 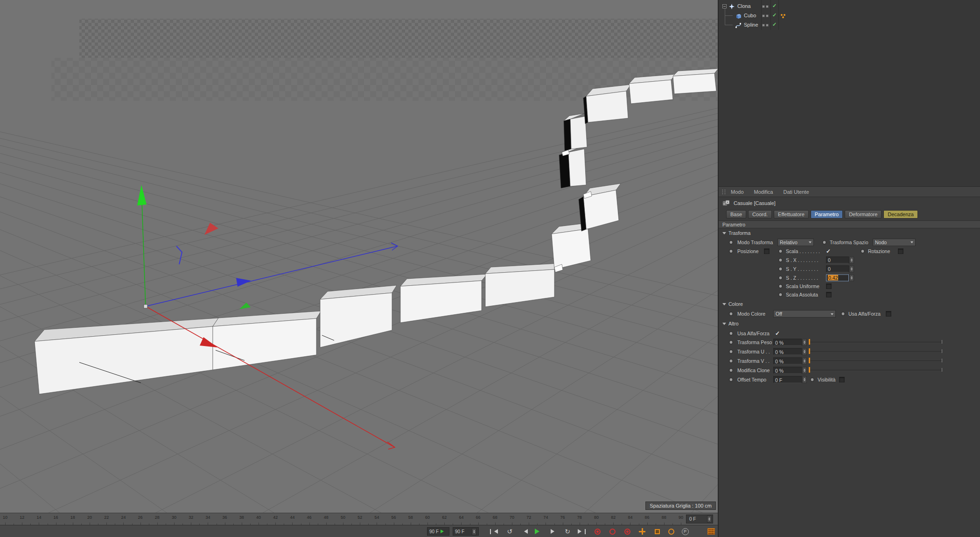 I want to click on tab-parametro: Parametro, so click(x=827, y=214).